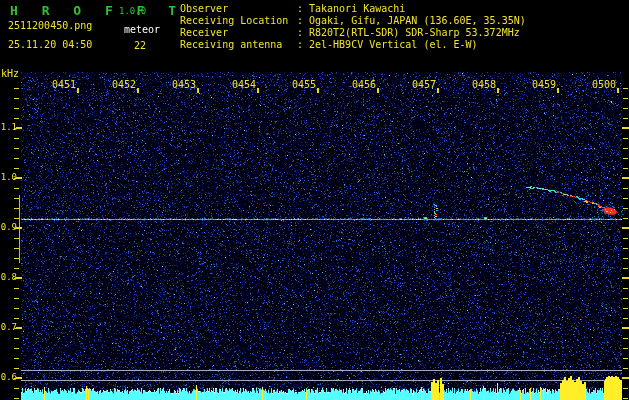 The width and height of the screenshot is (629, 400). I want to click on freq-tick-label: 1.1, so click(8, 128).